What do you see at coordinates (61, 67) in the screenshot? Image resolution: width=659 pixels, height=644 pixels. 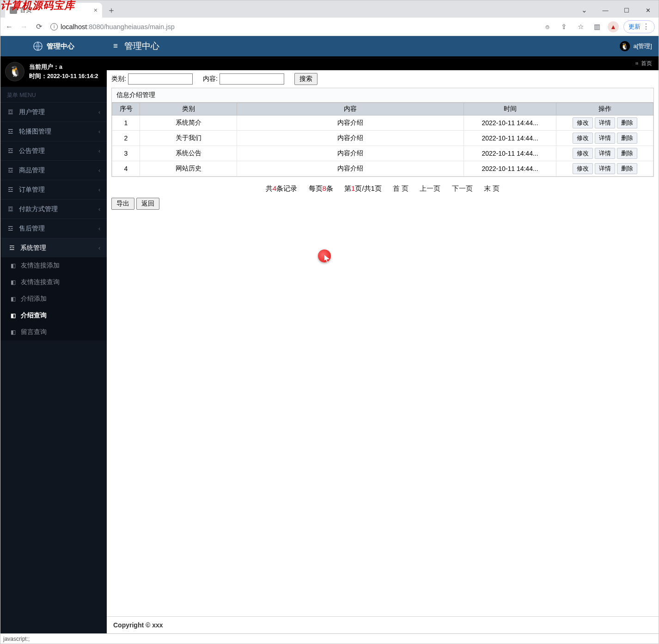 I see `current-user-value: a` at bounding box center [61, 67].